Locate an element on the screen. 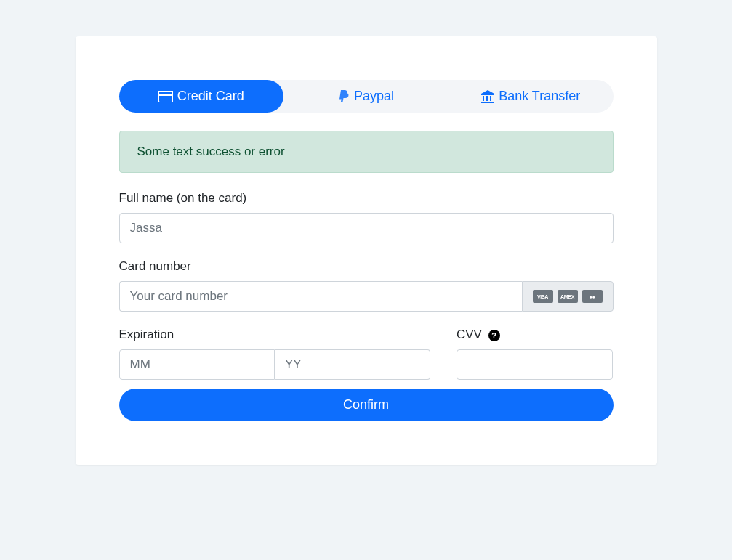 The width and height of the screenshot is (732, 560). tab-credit-card-label: Credit Card is located at coordinates (211, 96).